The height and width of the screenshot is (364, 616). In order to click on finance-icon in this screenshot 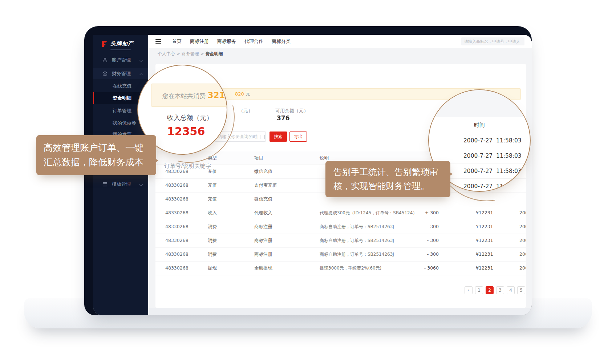, I will do `click(105, 74)`.